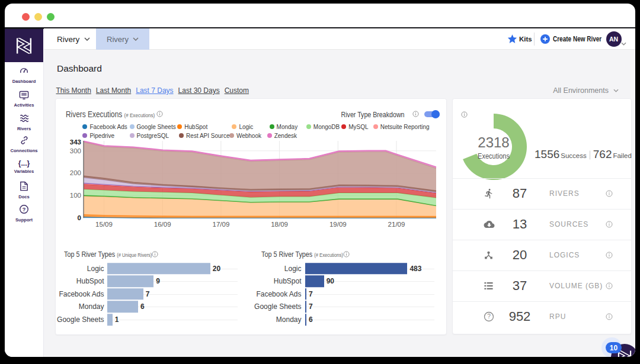 This screenshot has height=364, width=640. What do you see at coordinates (76, 151) in the screenshot?
I see `svg-text: 300` at bounding box center [76, 151].